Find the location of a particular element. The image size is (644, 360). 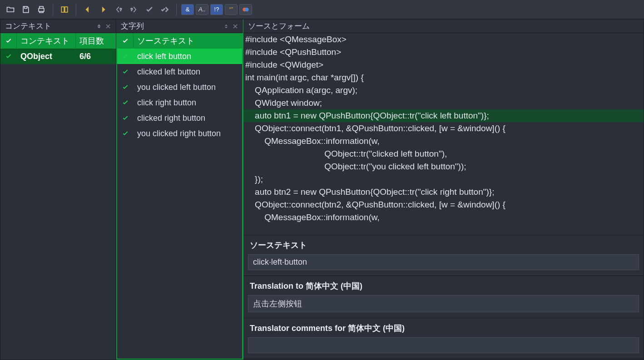

code-line: }); is located at coordinates (443, 179).